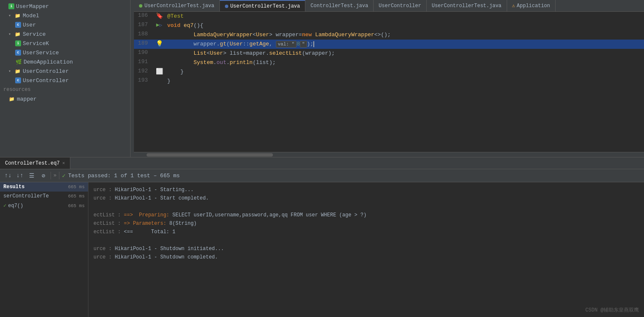 This screenshot has width=644, height=317. Describe the element at coordinates (159, 16) in the screenshot. I see `bookmark-icon: 🔖` at that location.